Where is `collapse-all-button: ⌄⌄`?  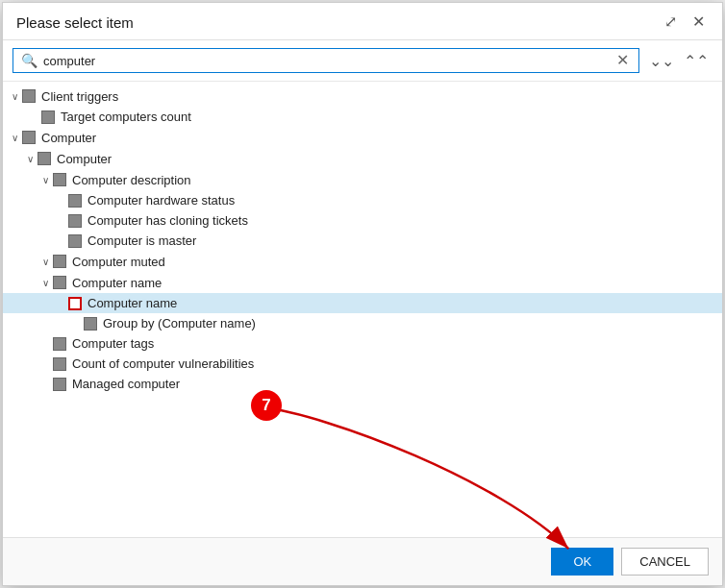
collapse-all-button: ⌄⌄ is located at coordinates (662, 61).